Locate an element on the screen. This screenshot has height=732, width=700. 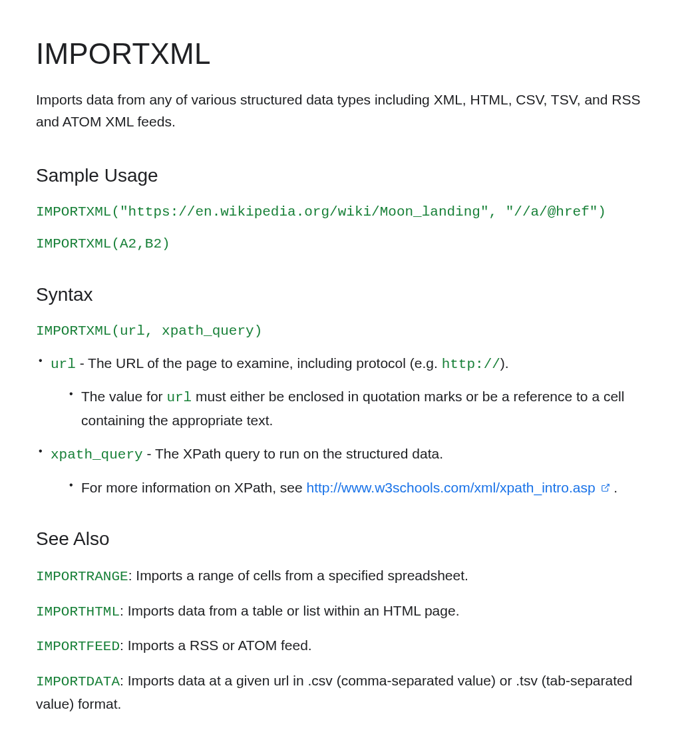
syntax-param-xpath-sub: For more information on XPath, see http:… is located at coordinates (357, 488).